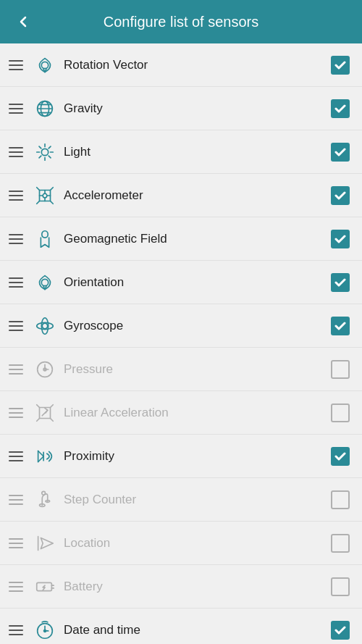 This screenshot has width=362, height=644. What do you see at coordinates (193, 500) in the screenshot?
I see `sensor-name-step-counter: Step Counter` at bounding box center [193, 500].